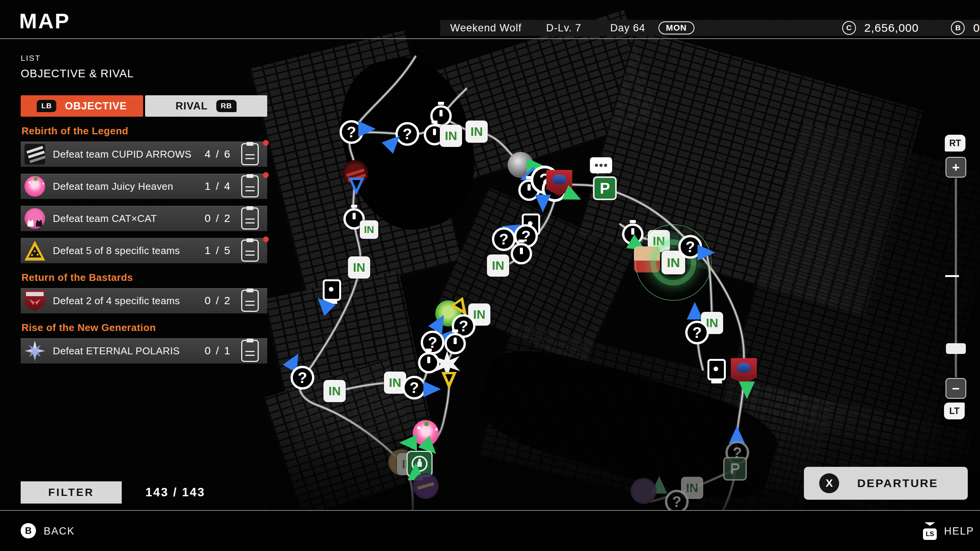  What do you see at coordinates (144, 328) in the screenshot?
I see `section-title: Rise of the New Generation` at bounding box center [144, 328].